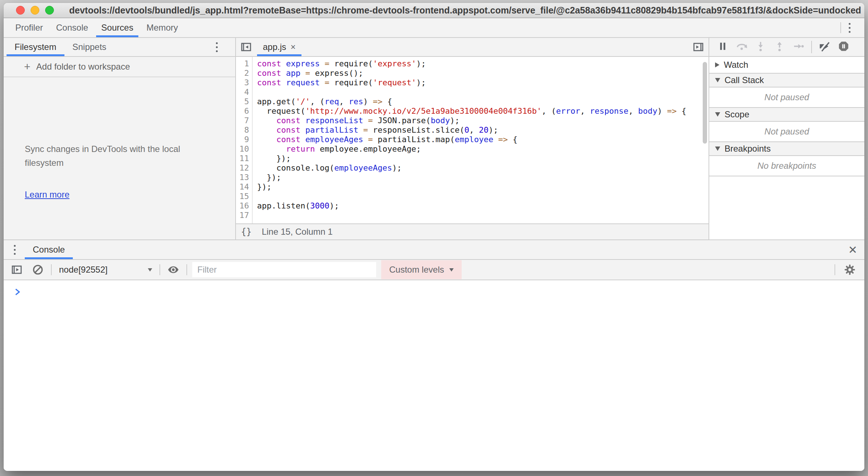  What do you see at coordinates (467, 130) in the screenshot?
I see `code-token: 0` at bounding box center [467, 130].